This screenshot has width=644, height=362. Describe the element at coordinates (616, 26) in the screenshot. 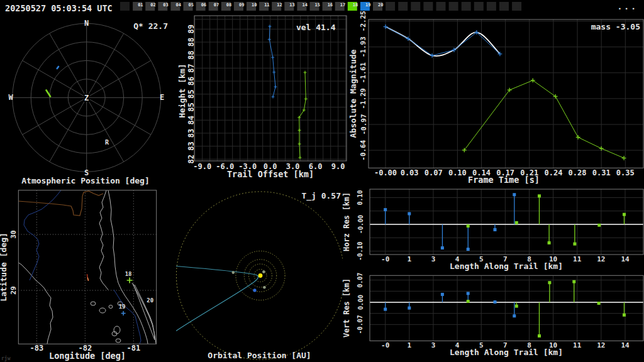

I see `mass-badge: mass -3.05` at that location.